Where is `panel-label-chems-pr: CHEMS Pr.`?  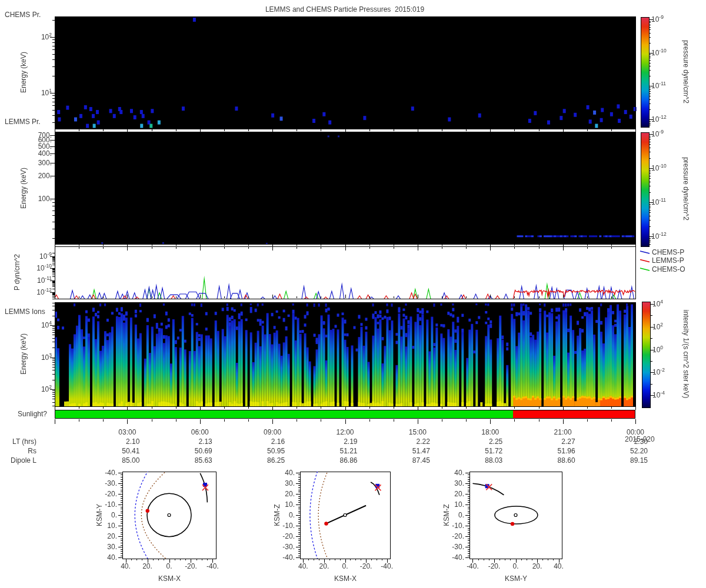
panel-label-chems-pr: CHEMS Pr. is located at coordinates (22, 15).